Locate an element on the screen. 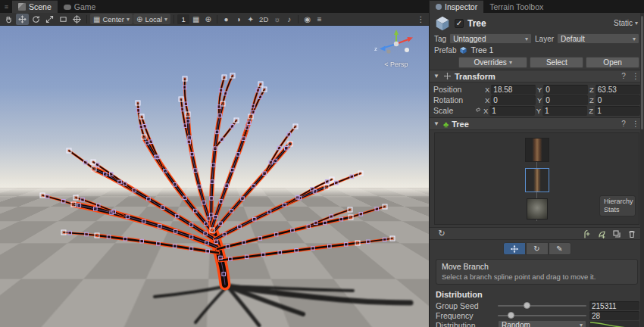 The width and height of the screenshot is (644, 327). tab-inspector: Inspector is located at coordinates (456, 6).